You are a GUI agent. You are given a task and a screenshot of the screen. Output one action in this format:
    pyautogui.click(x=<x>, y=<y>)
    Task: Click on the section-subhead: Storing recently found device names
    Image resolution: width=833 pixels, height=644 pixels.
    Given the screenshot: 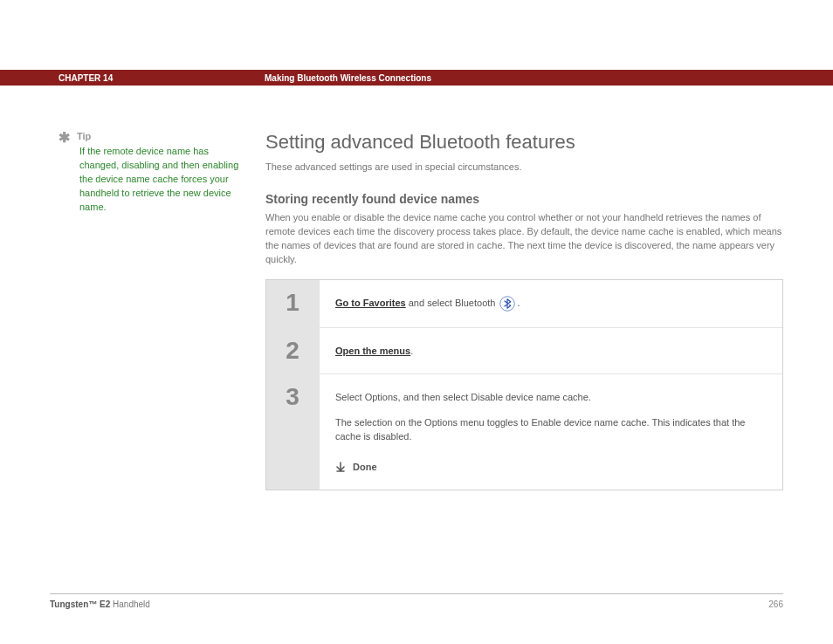 What is the action you would take?
    pyautogui.click(x=524, y=199)
    